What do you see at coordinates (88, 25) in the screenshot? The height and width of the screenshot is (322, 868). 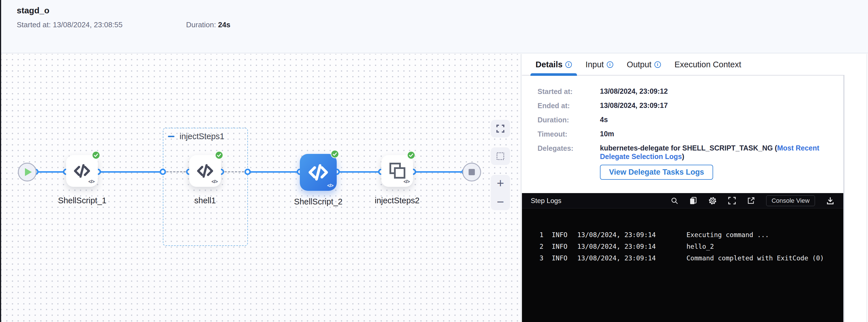 I see `started-at-value: 13/08/2024, 23:08:55` at bounding box center [88, 25].